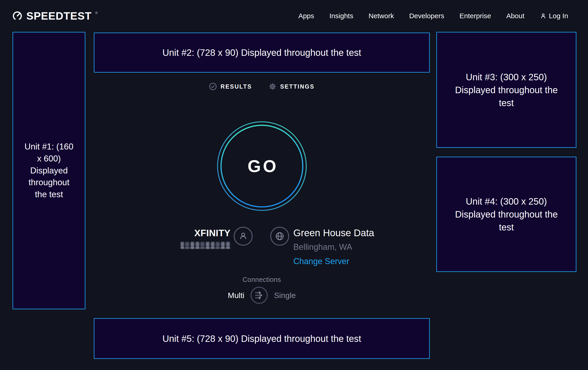 This screenshot has height=370, width=588. I want to click on go-button: GO, so click(262, 166).